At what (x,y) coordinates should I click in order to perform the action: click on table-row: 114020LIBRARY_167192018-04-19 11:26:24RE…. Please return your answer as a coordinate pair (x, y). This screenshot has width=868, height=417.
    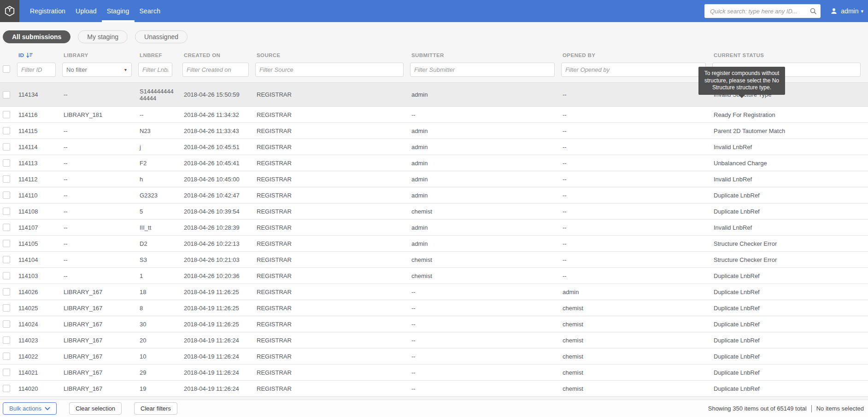
    Looking at the image, I should click on (434, 388).